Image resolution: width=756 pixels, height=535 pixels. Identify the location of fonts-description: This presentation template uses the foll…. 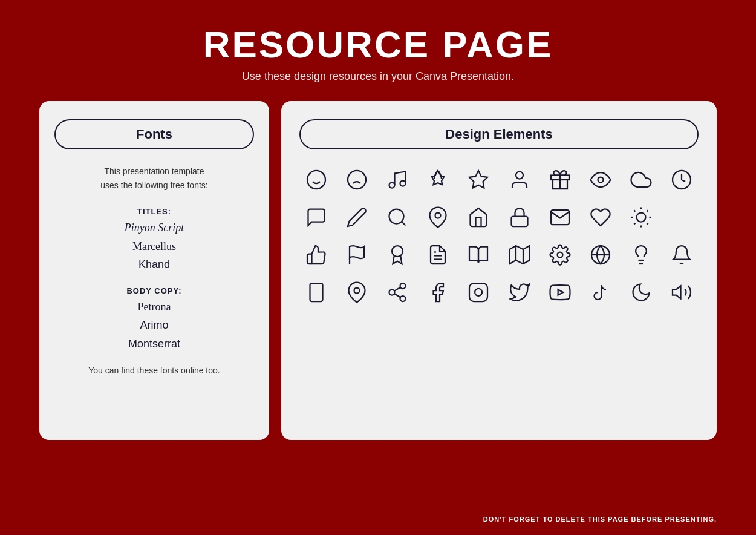
(154, 178).